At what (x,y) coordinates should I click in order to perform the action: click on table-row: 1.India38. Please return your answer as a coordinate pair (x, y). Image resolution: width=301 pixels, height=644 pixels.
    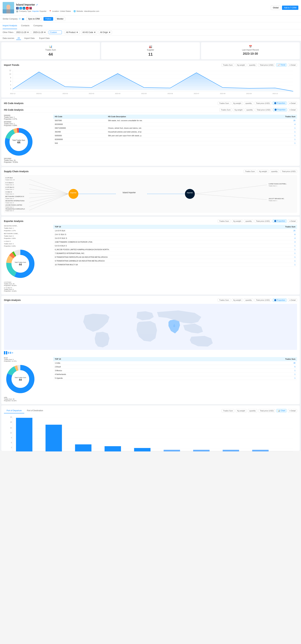
    Looking at the image, I should click on (175, 363).